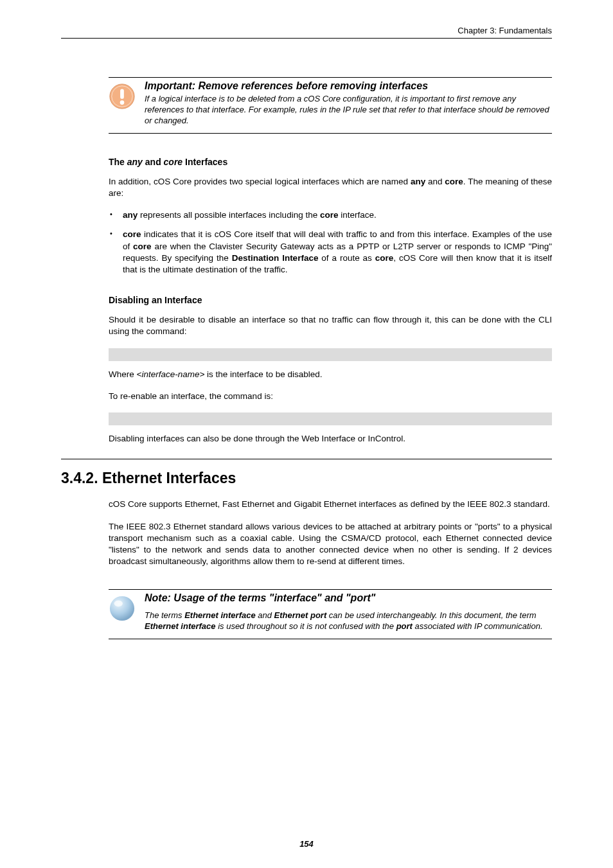  I want to click on para-eth-1: cOS Core supports Ethernet, Fast Etherne…, so click(330, 504).